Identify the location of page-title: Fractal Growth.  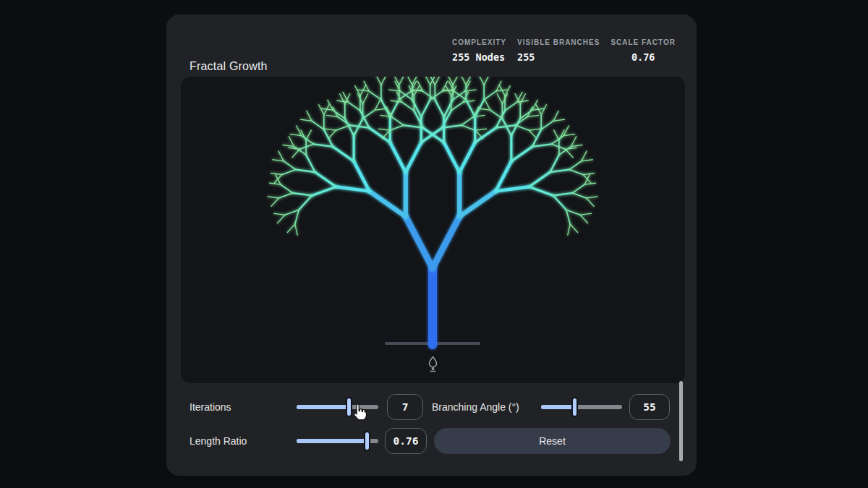
(229, 67).